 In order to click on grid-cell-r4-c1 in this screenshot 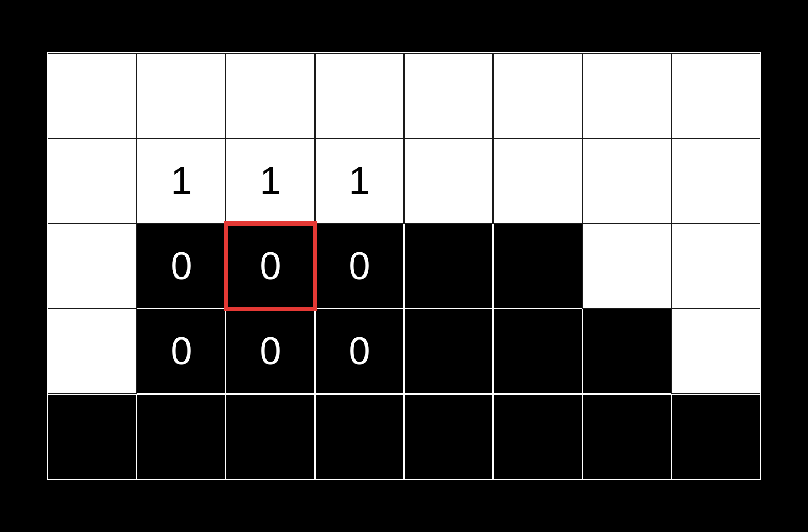, I will do `click(181, 436)`.